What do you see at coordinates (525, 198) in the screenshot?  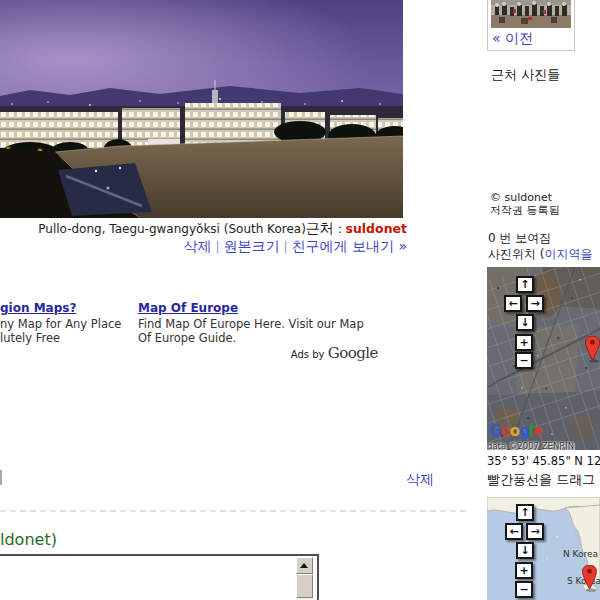 I see `copyright-author: © suldonet` at bounding box center [525, 198].